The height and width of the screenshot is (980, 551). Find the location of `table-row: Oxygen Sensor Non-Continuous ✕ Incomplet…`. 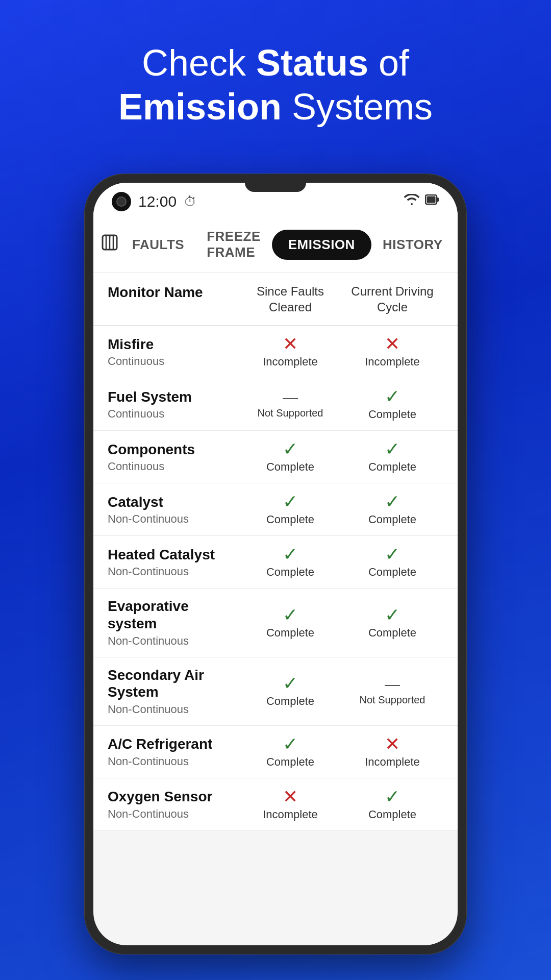

table-row: Oxygen Sensor Non-Continuous ✕ Incomplet… is located at coordinates (276, 804).